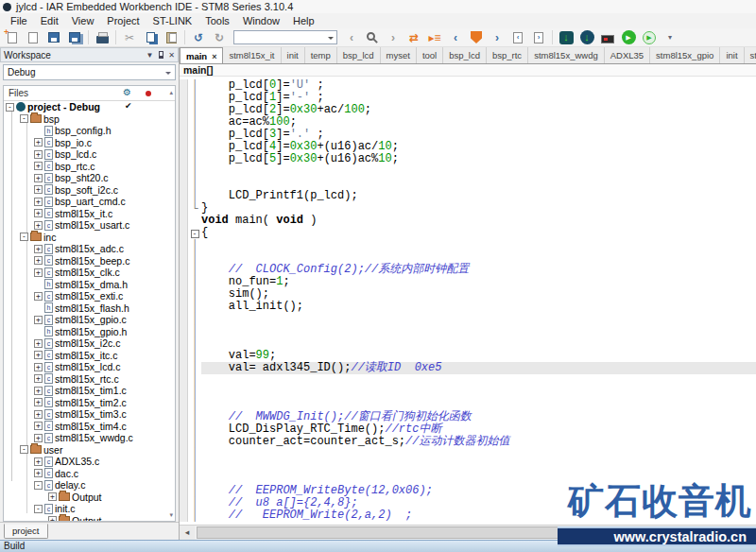 The height and width of the screenshot is (552, 756). I want to click on download-active-application-icon: ↓, so click(587, 38).